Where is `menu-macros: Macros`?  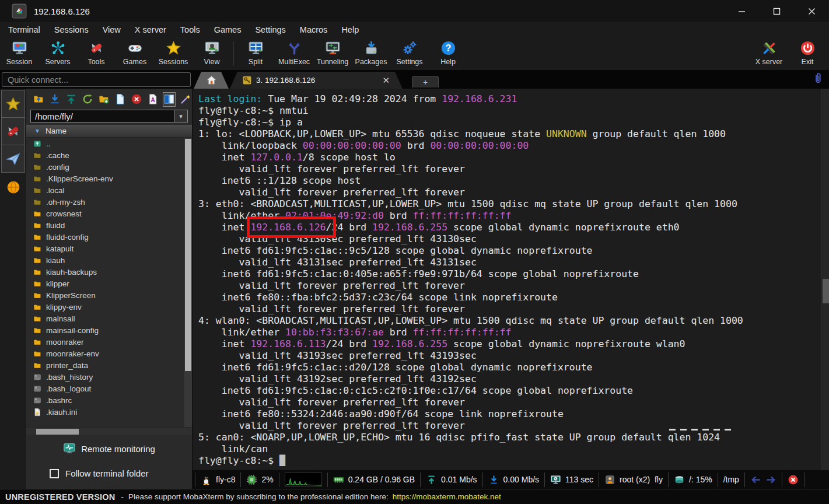
menu-macros: Macros is located at coordinates (314, 30).